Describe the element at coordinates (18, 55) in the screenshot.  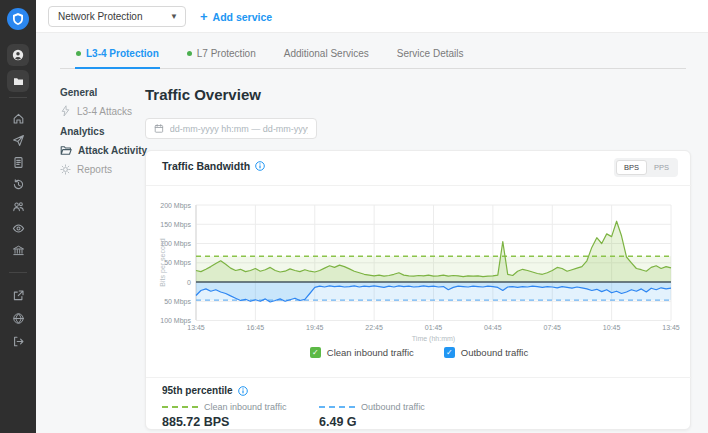
I see `account-icon` at that location.